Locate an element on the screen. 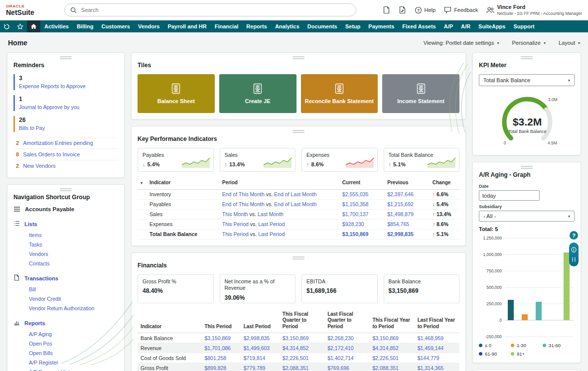  column-header-indicator: Indicator is located at coordinates (183, 184).